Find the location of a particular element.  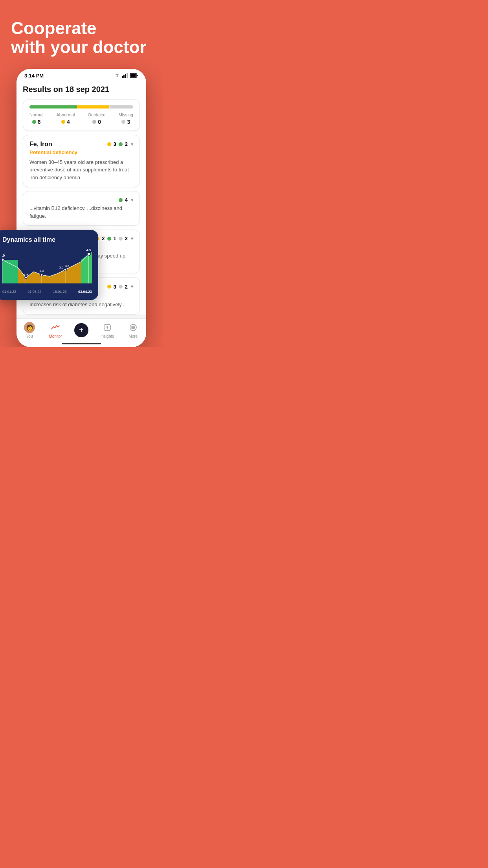

result-card-iron: Fe, Iron 3 2 ▾ Potential deficiency Wome… is located at coordinates (81, 161).